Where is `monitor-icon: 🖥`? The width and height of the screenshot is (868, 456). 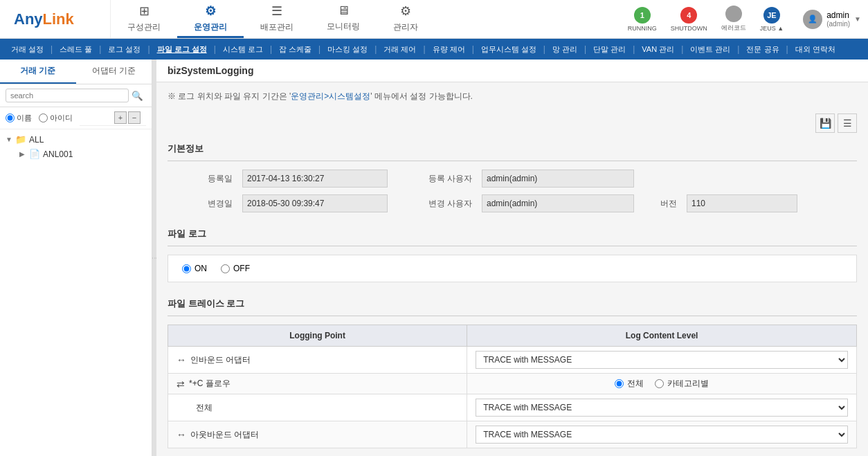 monitor-icon: 🖥 is located at coordinates (343, 11).